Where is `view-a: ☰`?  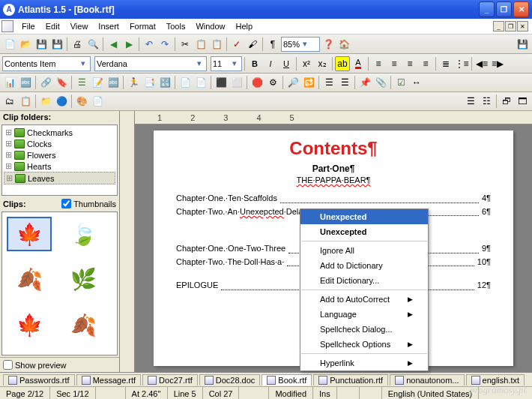
view-a: ☰ is located at coordinates (471, 101).